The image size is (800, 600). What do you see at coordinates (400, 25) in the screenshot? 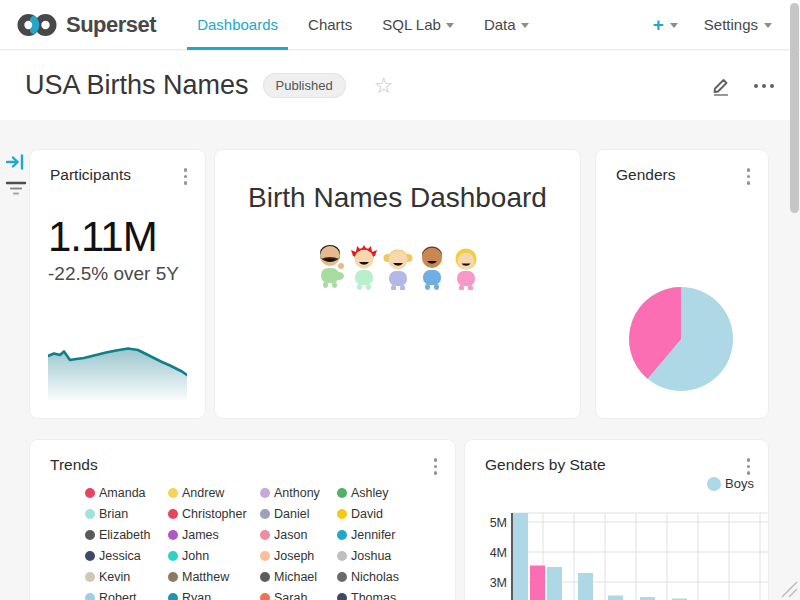
I see `top-navbar: Superset Dashboards Charts SQL Lab Data …` at bounding box center [400, 25].